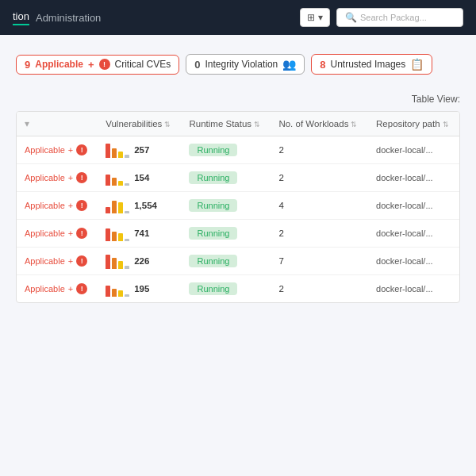 This screenshot has width=476, height=476. What do you see at coordinates (436, 99) in the screenshot?
I see `table-view-label: Table View:` at bounding box center [436, 99].